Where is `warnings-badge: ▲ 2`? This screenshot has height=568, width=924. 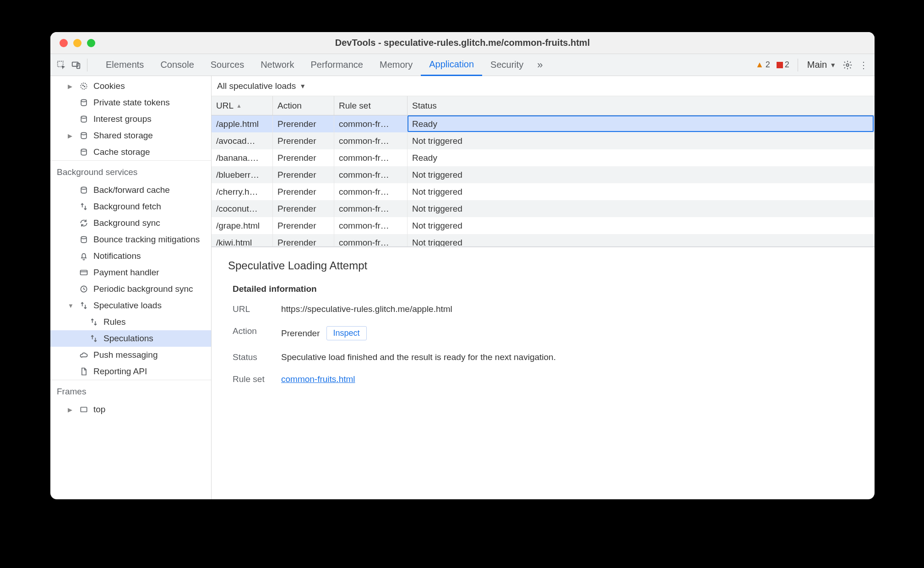
warnings-badge: ▲ 2 is located at coordinates (763, 65).